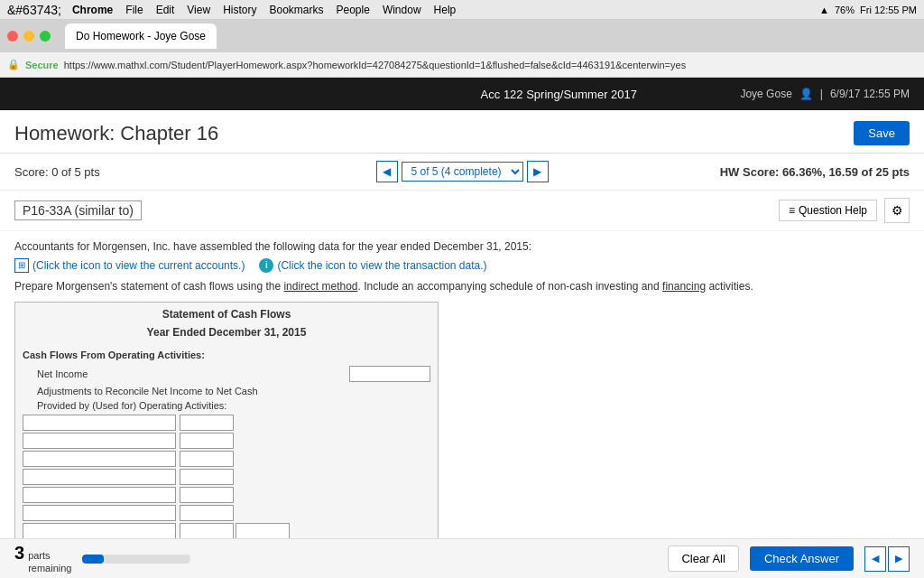 This screenshot has height=578, width=924. What do you see at coordinates (559, 94) in the screenshot?
I see `course-title: Acc 122 Spring/Summer 2017` at bounding box center [559, 94].